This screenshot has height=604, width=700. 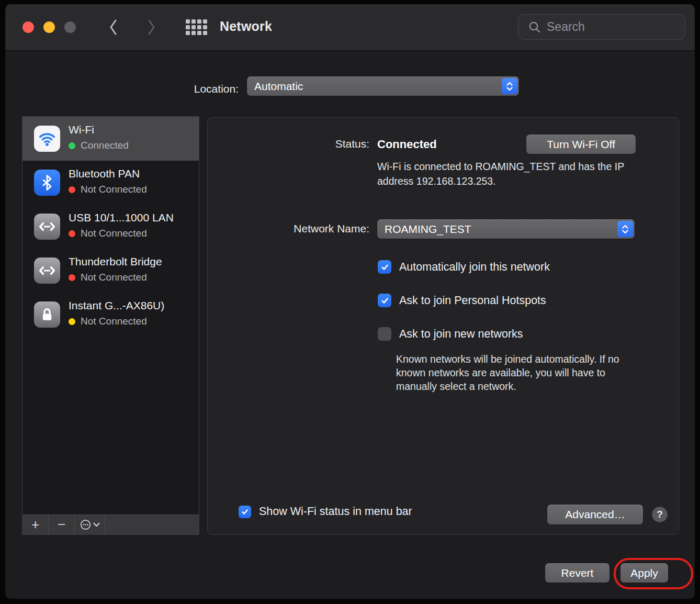 What do you see at coordinates (383, 86) in the screenshot?
I see `location-dropdown: Automatic` at bounding box center [383, 86].